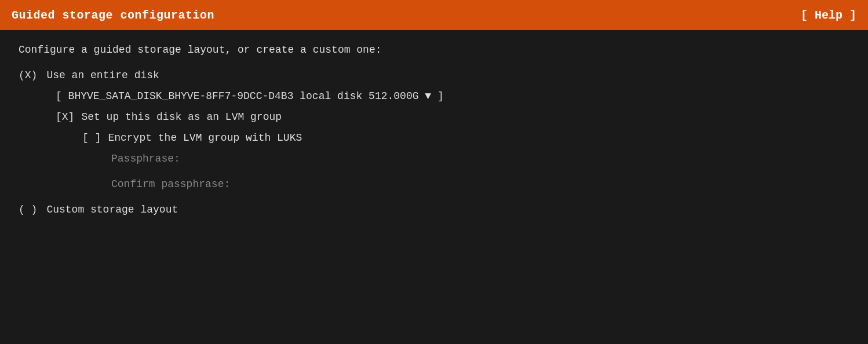  I want to click on confirm-passphrase-input, so click(288, 184).